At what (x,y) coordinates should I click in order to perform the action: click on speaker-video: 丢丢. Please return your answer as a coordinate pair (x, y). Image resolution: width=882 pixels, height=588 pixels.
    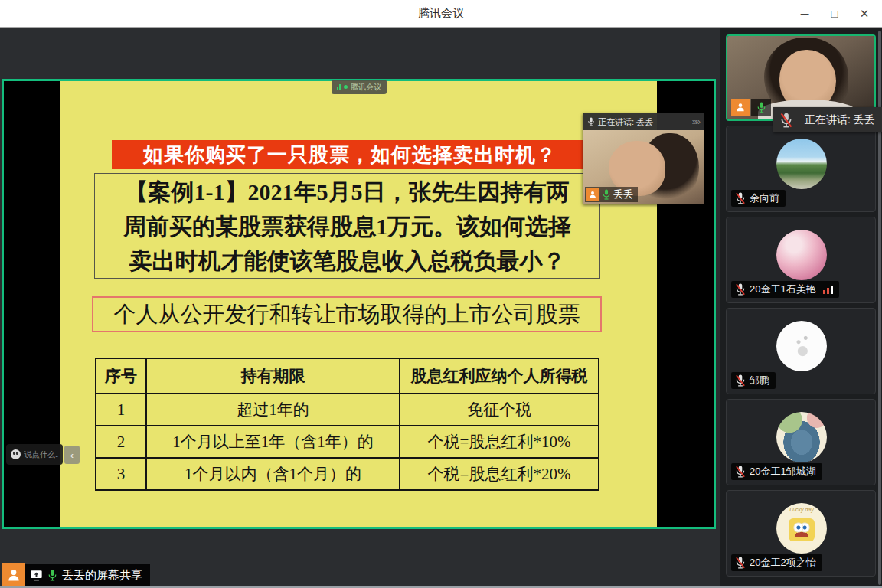
    Looking at the image, I should click on (643, 167).